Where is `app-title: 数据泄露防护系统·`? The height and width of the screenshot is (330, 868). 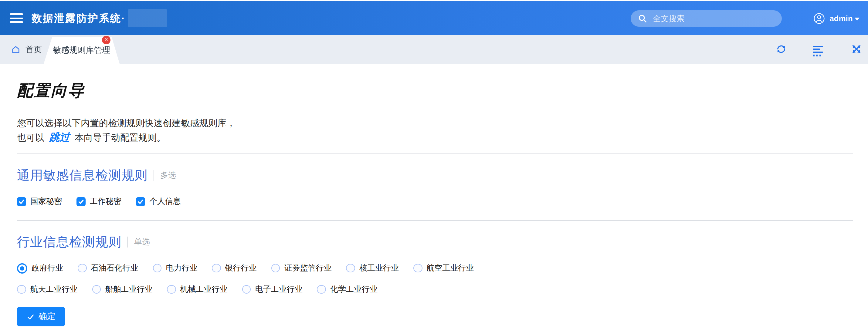
app-title: 数据泄露防护系统· is located at coordinates (79, 18).